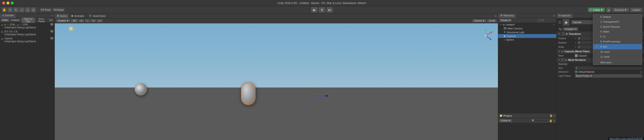 This screenshot has height=140, width=644. Describe the element at coordinates (618, 42) in the screenshot. I see `layer-item-8: 8: PostProcessing` at that location.